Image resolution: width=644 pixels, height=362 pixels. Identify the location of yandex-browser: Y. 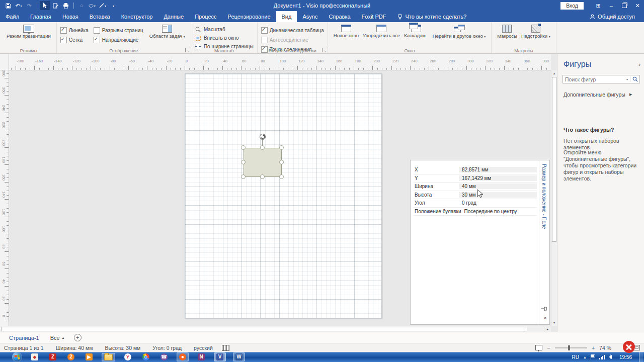
(128, 357).